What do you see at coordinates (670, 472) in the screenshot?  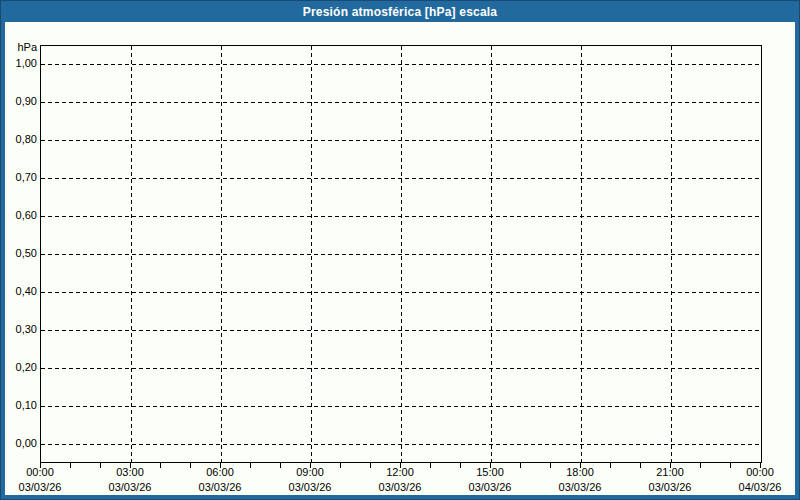 I see `x-axis-time-label: 21:00` at bounding box center [670, 472].